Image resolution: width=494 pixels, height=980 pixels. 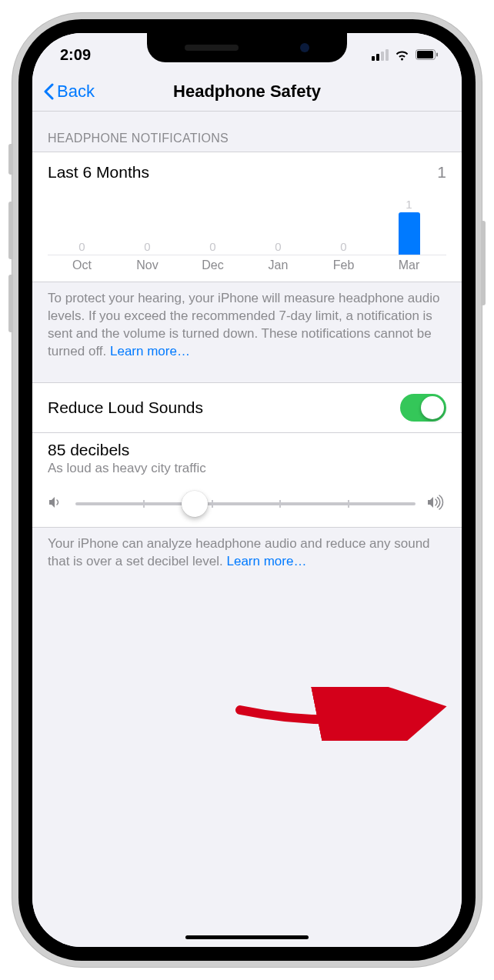 I want to click on decibel-slider-cell: 85 decibels As loud as heavy city traffi…, so click(x=247, y=480).